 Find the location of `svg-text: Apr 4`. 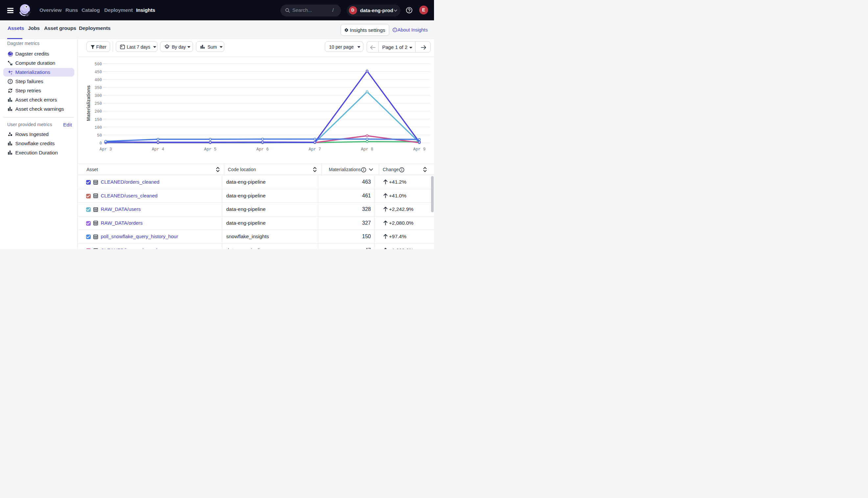

svg-text: Apr 4 is located at coordinates (158, 149).